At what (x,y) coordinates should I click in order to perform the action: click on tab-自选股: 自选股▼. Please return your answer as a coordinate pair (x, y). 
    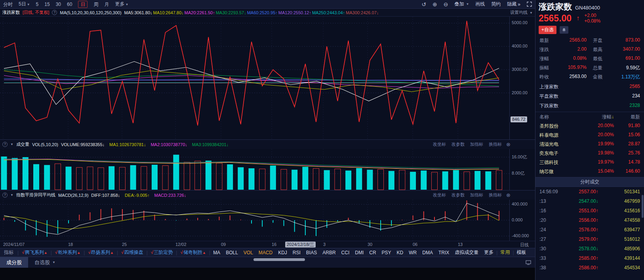
    Looking at the image, I should click on (45, 262).